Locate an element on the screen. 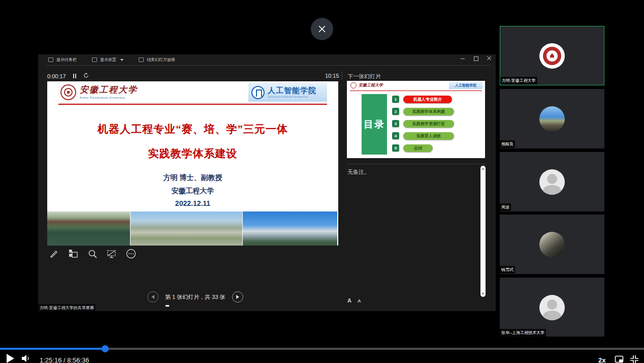  campus-photo-strip is located at coordinates (193, 229).